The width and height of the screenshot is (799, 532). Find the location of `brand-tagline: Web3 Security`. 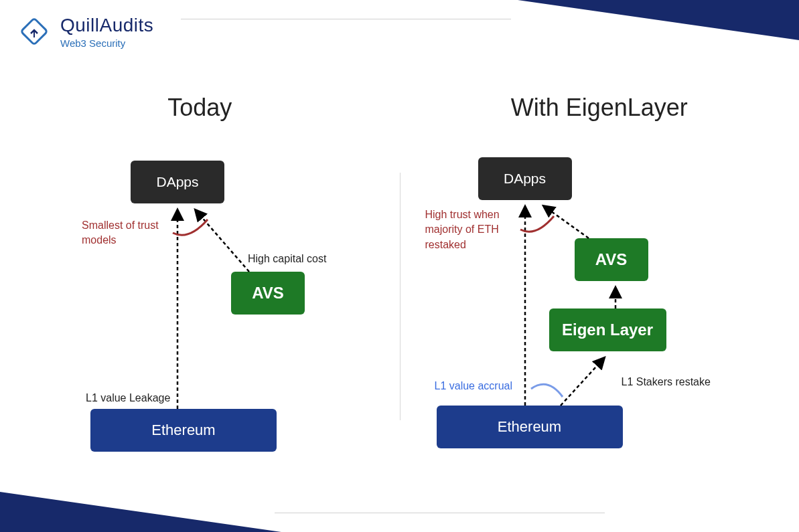

brand-tagline: Web3 Security is located at coordinates (107, 43).